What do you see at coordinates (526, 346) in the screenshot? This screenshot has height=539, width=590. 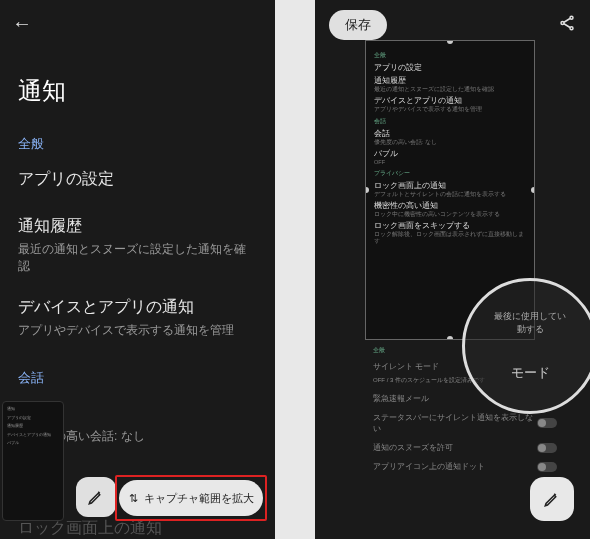 I see `magnifier-lens: 最後に使用してい動する モード` at bounding box center [526, 346].